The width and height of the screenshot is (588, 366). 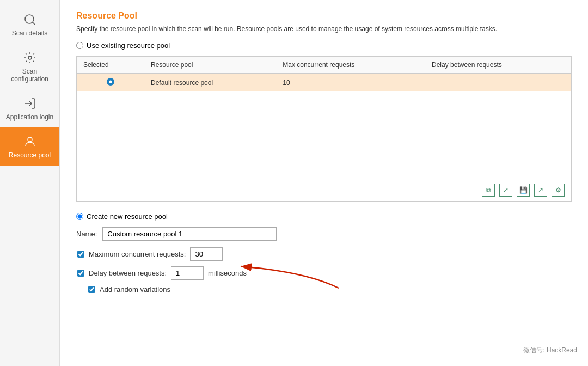 I want to click on max-concurrent-row: Maximum concurrent requests:, so click(x=324, y=254).